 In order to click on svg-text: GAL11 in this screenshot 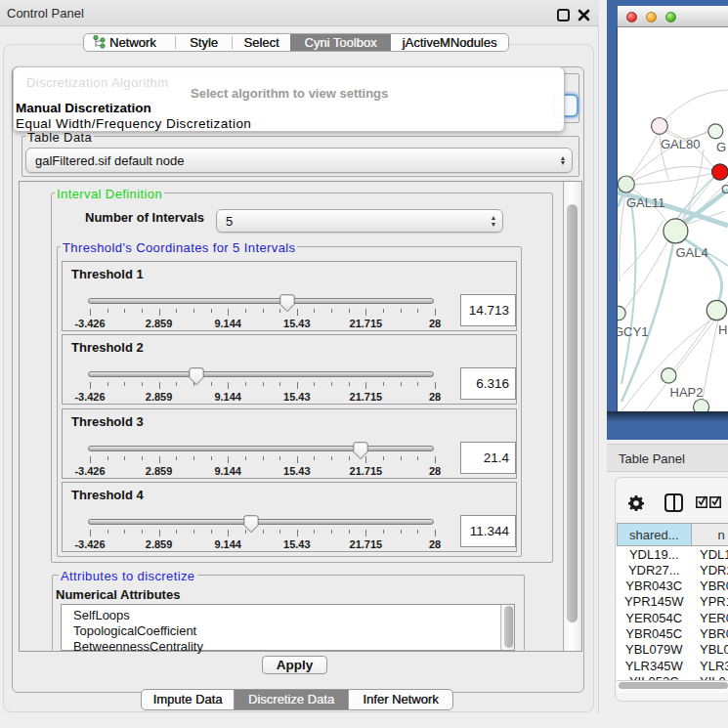, I will do `click(646, 203)`.